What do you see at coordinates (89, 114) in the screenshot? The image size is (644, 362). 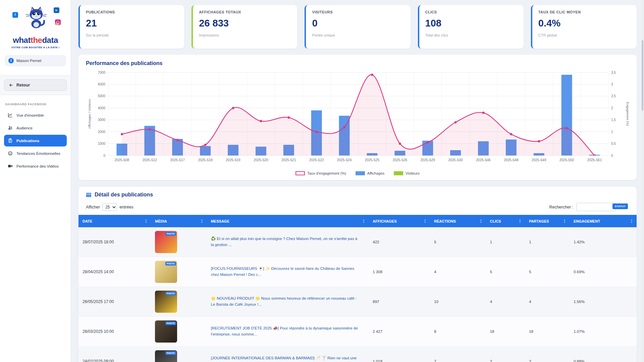 I see `svg-text: Affichages / Visiteurs` at bounding box center [89, 114].